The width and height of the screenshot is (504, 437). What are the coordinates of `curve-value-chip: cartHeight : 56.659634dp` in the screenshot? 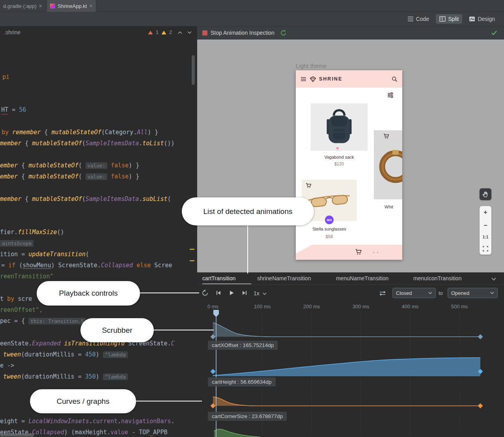 It's located at (242, 382).